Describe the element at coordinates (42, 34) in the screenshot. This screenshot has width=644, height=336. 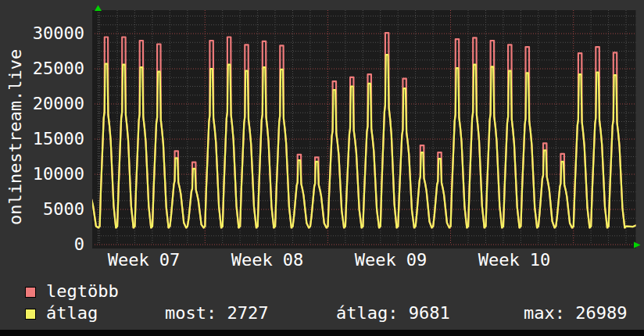
I see `y-tick-30000: 30000` at that location.